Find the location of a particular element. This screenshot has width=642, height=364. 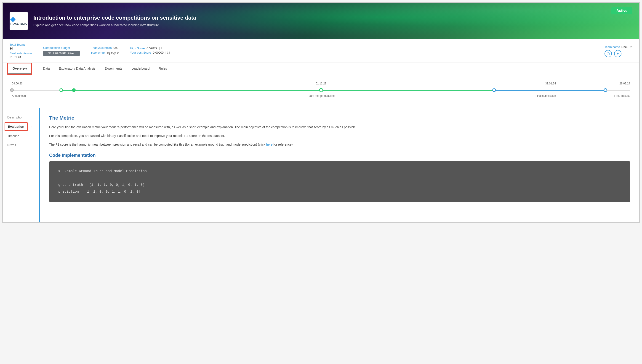

budget-bar-text: 0F of 20.00 PF utilized is located at coordinates (62, 54).